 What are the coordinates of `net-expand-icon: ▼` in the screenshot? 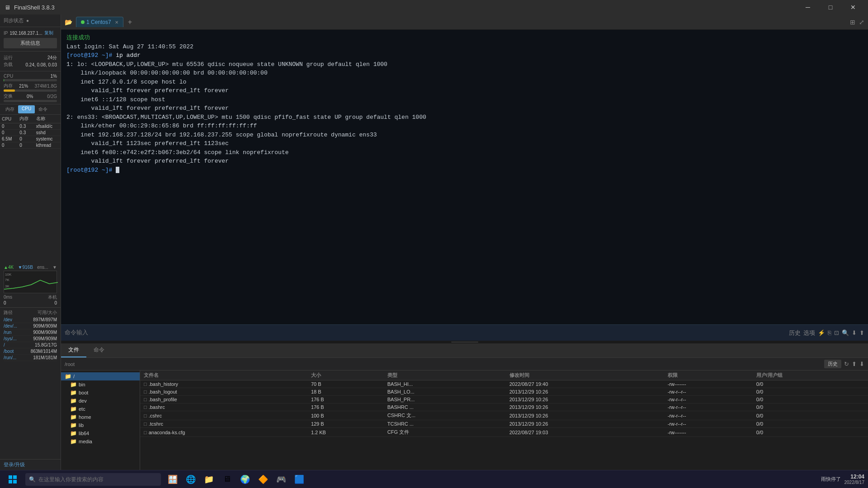 It's located at (55, 267).